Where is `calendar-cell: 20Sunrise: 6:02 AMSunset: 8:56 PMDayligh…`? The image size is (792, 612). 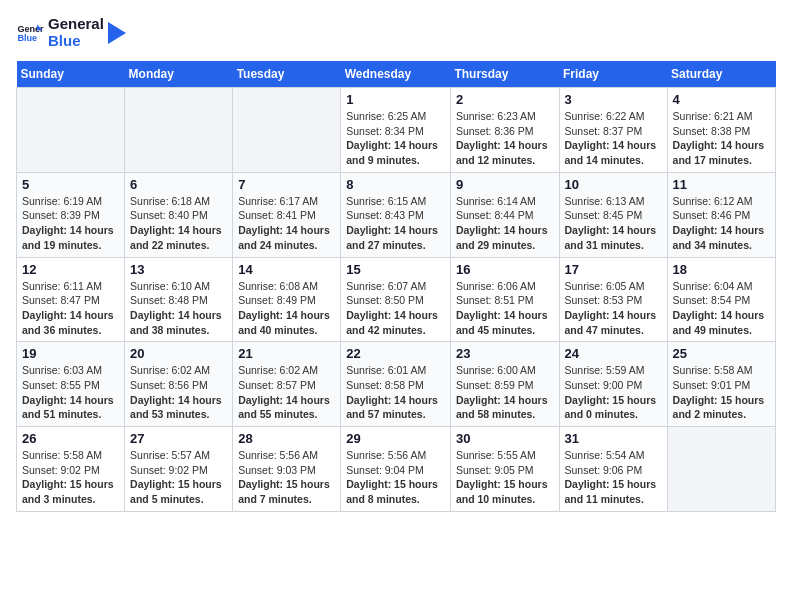
calendar-cell: 20Sunrise: 6:02 AMSunset: 8:56 PMDayligh… is located at coordinates (179, 384).